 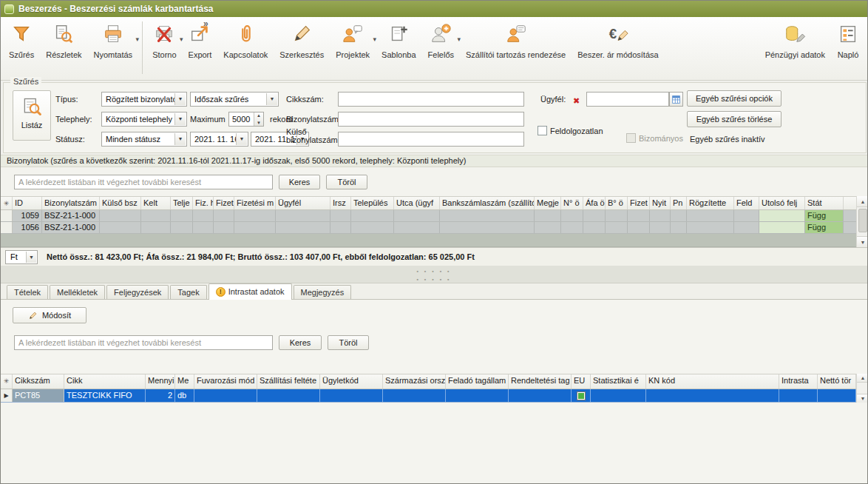 I want to click on toolbar-button-penzugyi-adatok: Pénzügyi adatok, so click(x=796, y=49).